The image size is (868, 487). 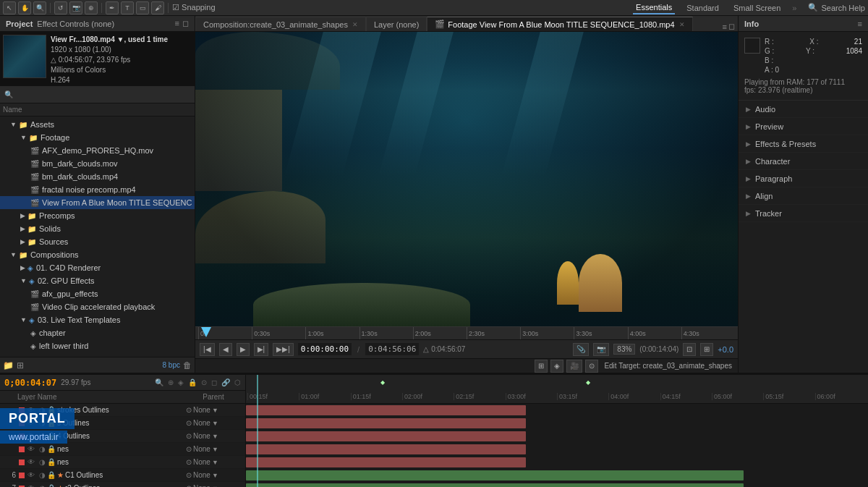 I want to click on tree-item-afx-demo: 🎬 AFX_demo_PRORES_HQ.mov, so click(x=97, y=151).